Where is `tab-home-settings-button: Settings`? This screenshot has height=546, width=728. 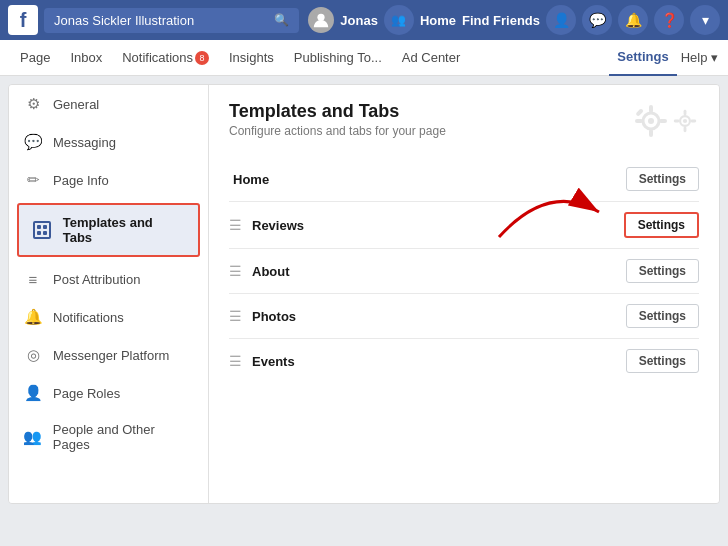
tab-home-settings-button: Settings is located at coordinates (662, 179).